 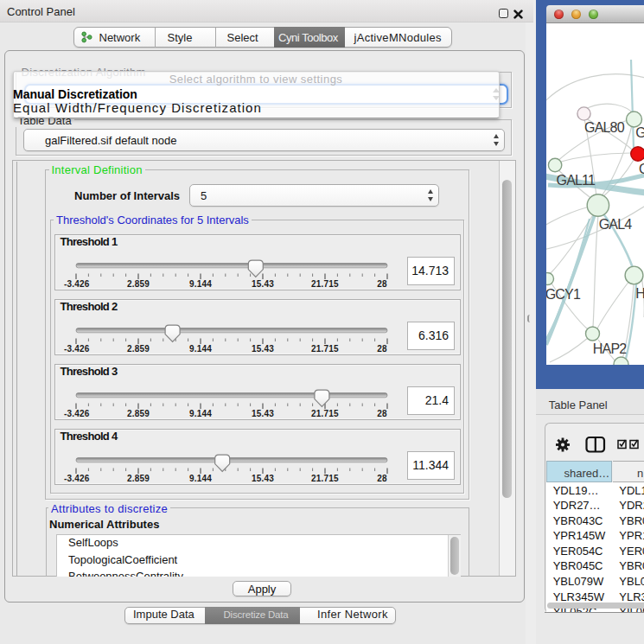 What do you see at coordinates (576, 180) in the screenshot?
I see `svg-text: GAL11` at bounding box center [576, 180].